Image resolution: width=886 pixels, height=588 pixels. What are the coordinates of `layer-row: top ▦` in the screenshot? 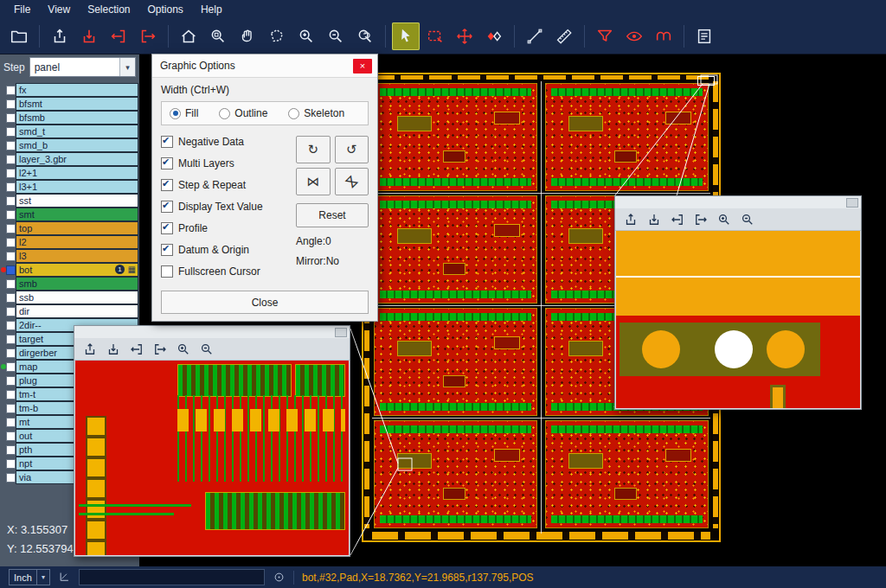 It's located at (69, 228).